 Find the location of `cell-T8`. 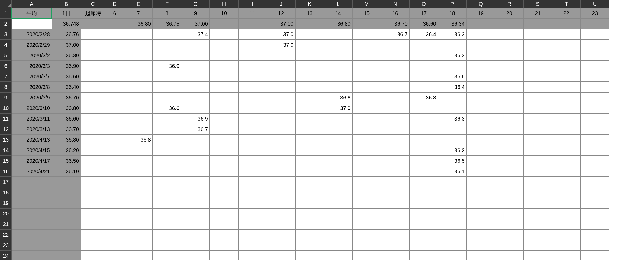

cell-T8 is located at coordinates (566, 87).